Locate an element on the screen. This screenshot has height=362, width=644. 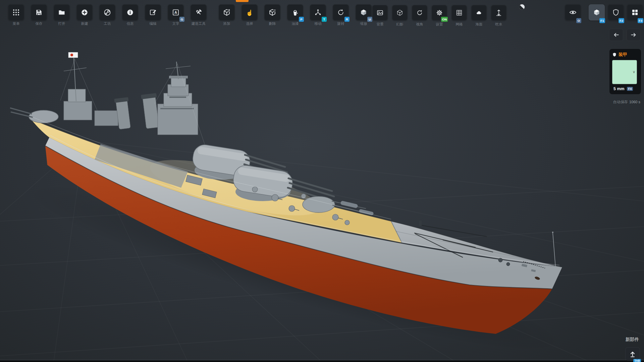
hand-pointer-icon: ☝ is located at coordinates (250, 12).